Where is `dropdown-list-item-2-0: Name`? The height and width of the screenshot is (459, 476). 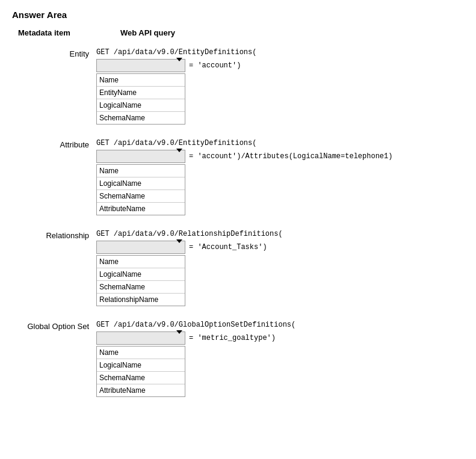 dropdown-list-item-2-0: Name is located at coordinates (141, 262).